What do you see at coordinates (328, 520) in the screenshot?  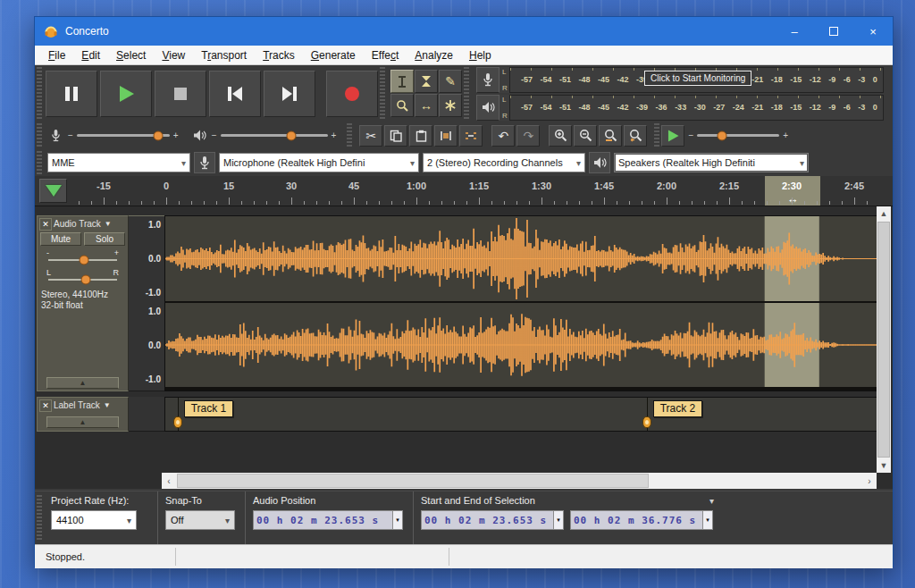 I see `audio-position-field: 00 h 02 m 23.653 s ▾` at bounding box center [328, 520].